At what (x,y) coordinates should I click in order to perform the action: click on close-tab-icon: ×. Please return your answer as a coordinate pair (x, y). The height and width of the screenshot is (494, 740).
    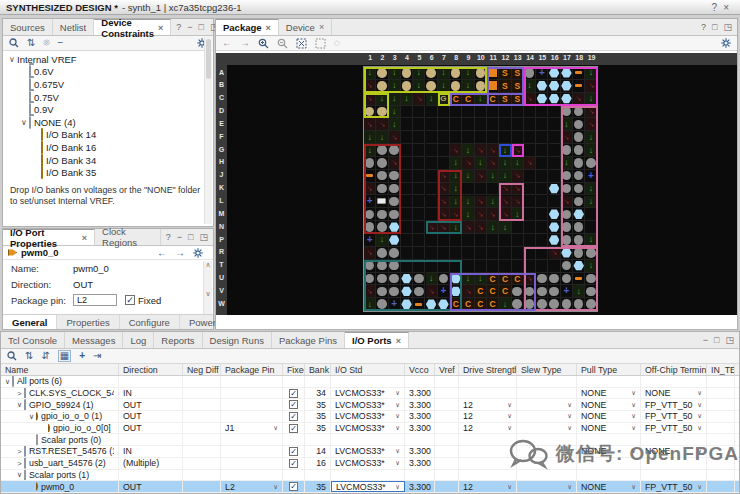
    Looking at the image, I should click on (398, 341).